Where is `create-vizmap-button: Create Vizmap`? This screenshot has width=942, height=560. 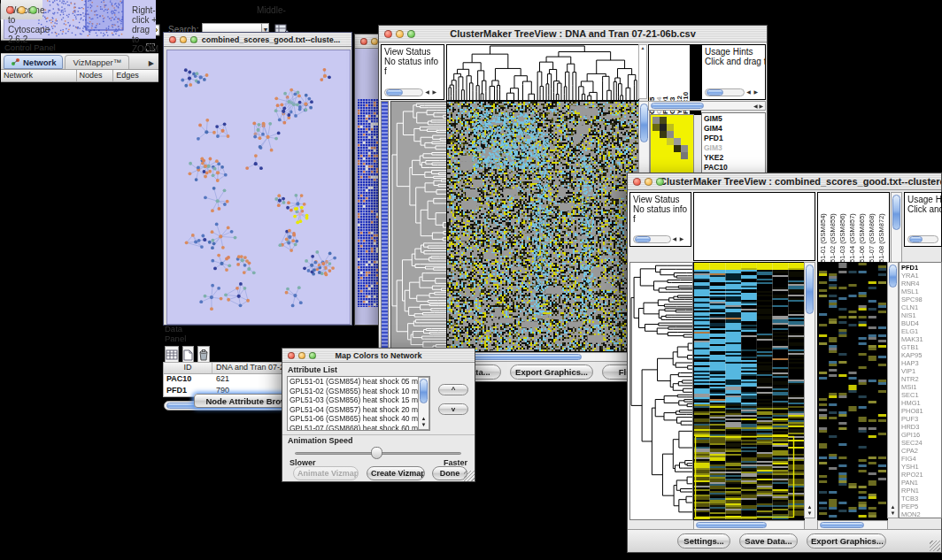
create-vizmap-button: Create Vizmap is located at coordinates (396, 473).